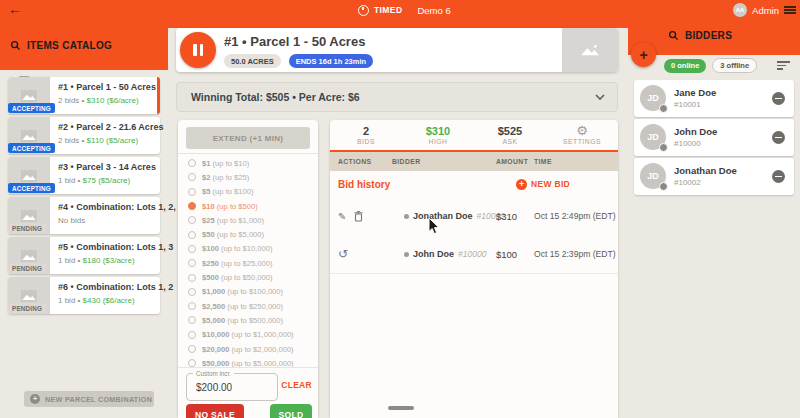 This screenshot has height=418, width=800. What do you see at coordinates (251, 177) in the screenshot?
I see `increment-option: $2 (up to $25)` at bounding box center [251, 177].